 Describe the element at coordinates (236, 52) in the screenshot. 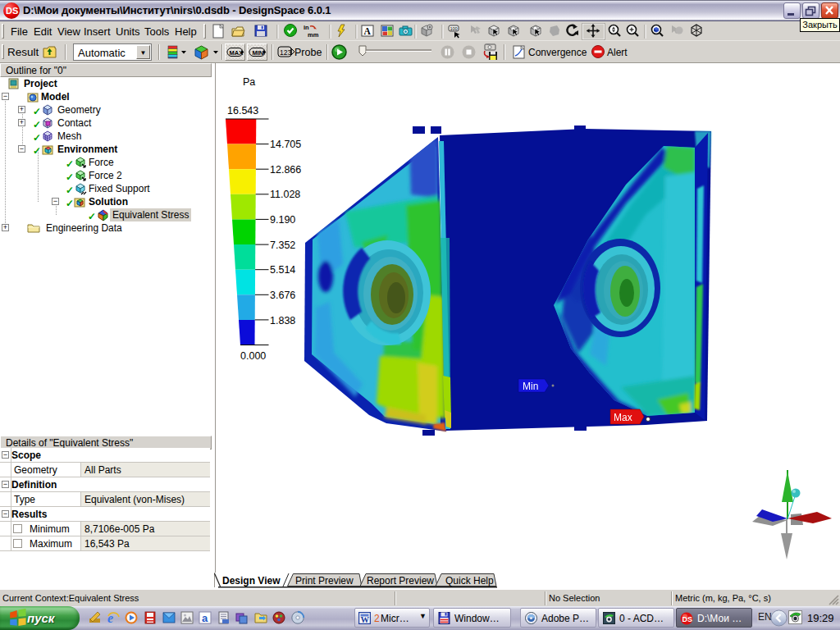

I see `svg-text: MAX` at that location.